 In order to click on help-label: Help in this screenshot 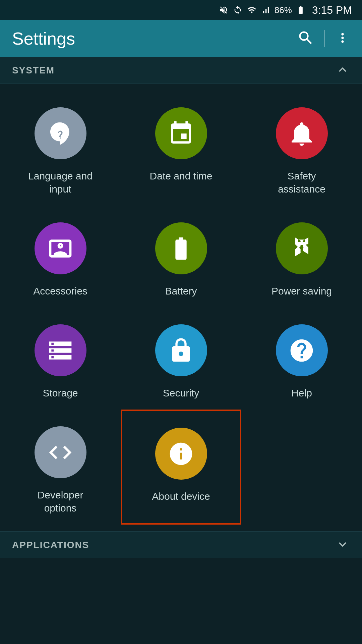, I will do `click(302, 393)`.